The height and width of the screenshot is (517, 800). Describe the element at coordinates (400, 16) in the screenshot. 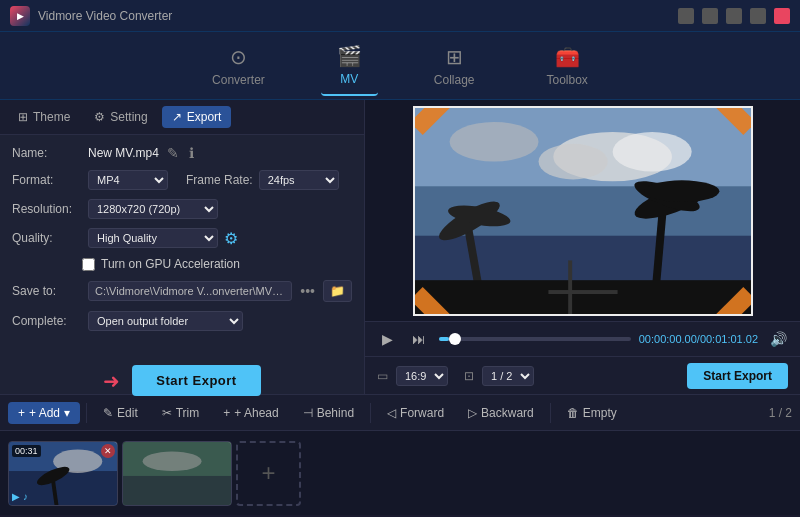

I see `titlebar: ▶ Vidmore Video Converter 💬 ≡ — □ ✕` at that location.